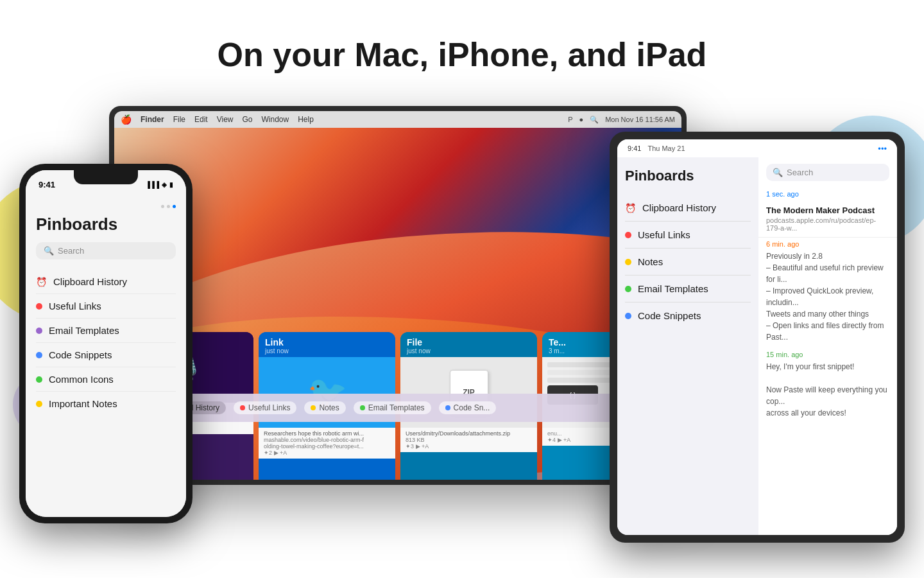  What do you see at coordinates (270, 408) in the screenshot?
I see `links-tab-label: Useful Links` at bounding box center [270, 408].